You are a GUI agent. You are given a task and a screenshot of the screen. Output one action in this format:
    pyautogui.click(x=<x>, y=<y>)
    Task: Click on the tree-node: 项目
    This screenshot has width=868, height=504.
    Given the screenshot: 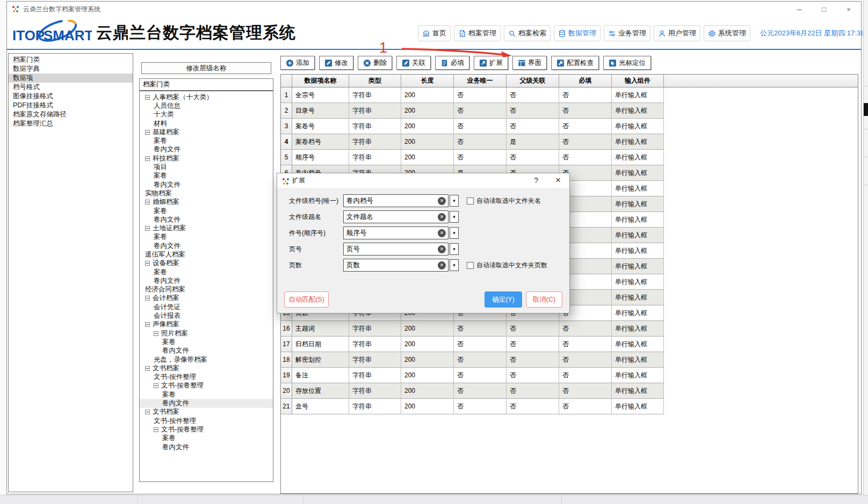 What is the action you would take?
    pyautogui.click(x=206, y=167)
    